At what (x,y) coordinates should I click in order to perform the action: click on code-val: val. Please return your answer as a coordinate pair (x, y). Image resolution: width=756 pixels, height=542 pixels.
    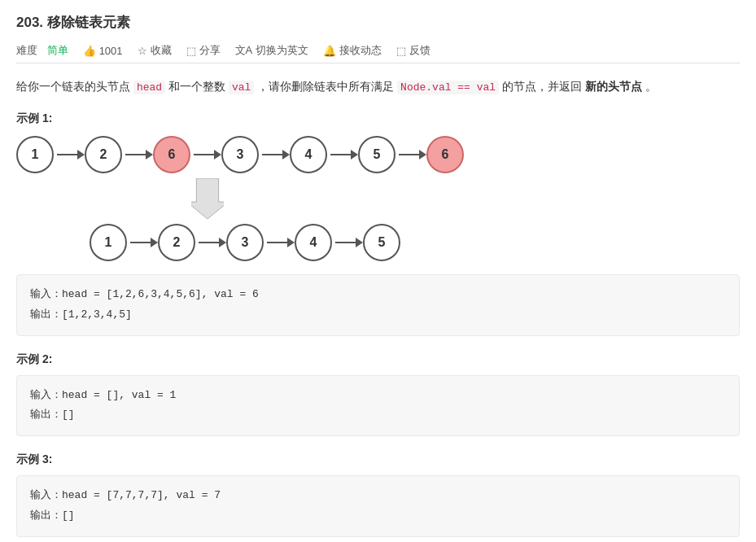
    Looking at the image, I should click on (241, 88).